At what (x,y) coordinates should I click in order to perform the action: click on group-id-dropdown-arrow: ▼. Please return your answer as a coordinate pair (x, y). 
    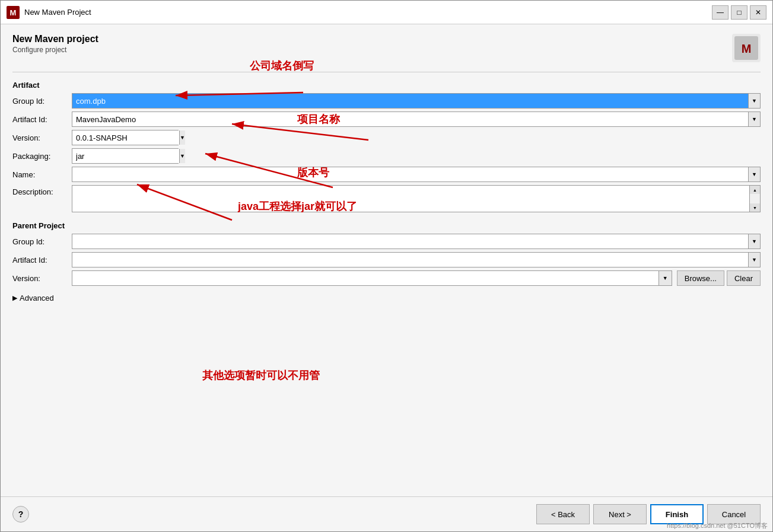
    Looking at the image, I should click on (754, 101).